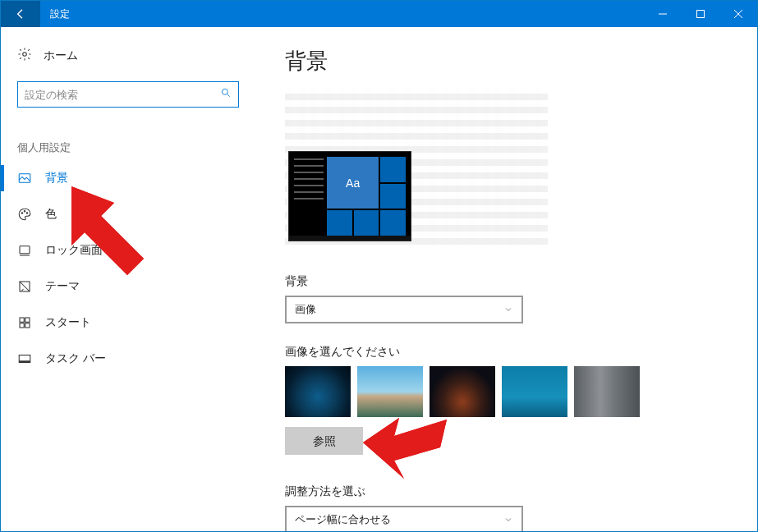  What do you see at coordinates (76, 359) in the screenshot?
I see `nav-label: タスク バー` at bounding box center [76, 359].